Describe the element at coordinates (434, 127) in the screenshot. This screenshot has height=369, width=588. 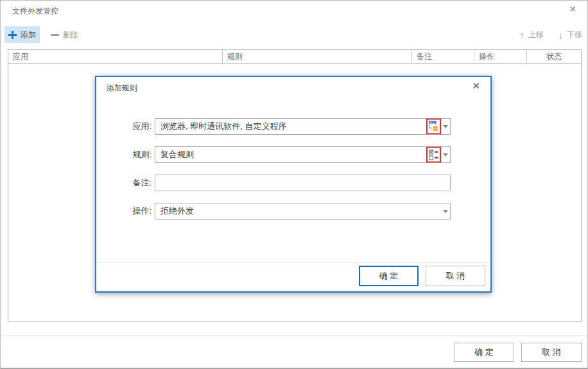
I see `app-window-icon-glyph` at that location.